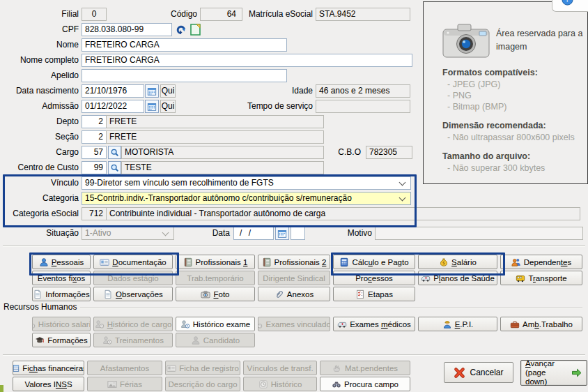 This screenshot has width=588, height=392. I want to click on cpf-label: CPF, so click(40, 29).